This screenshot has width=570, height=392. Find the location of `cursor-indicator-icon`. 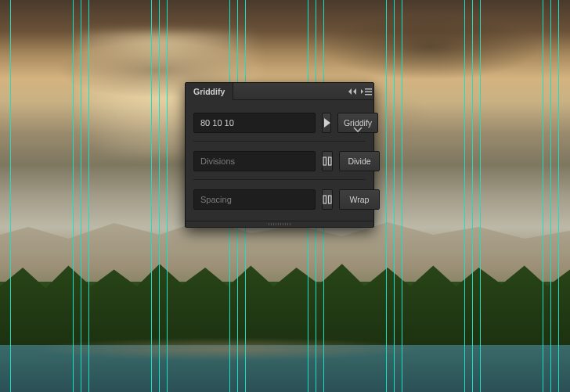

cursor-indicator-icon is located at coordinates (358, 130).